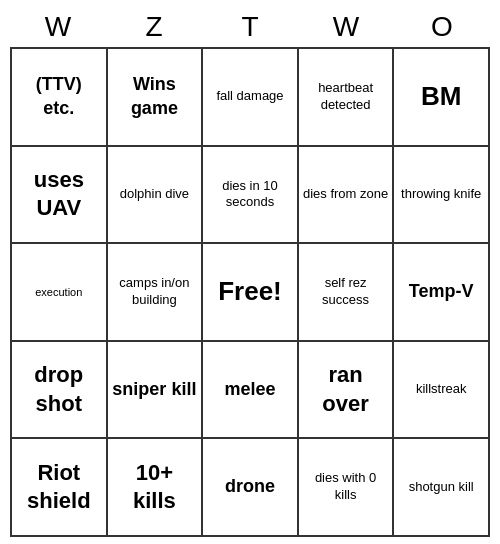  Describe the element at coordinates (441, 194) in the screenshot. I see `cell-text-9: throwing knife` at that location.